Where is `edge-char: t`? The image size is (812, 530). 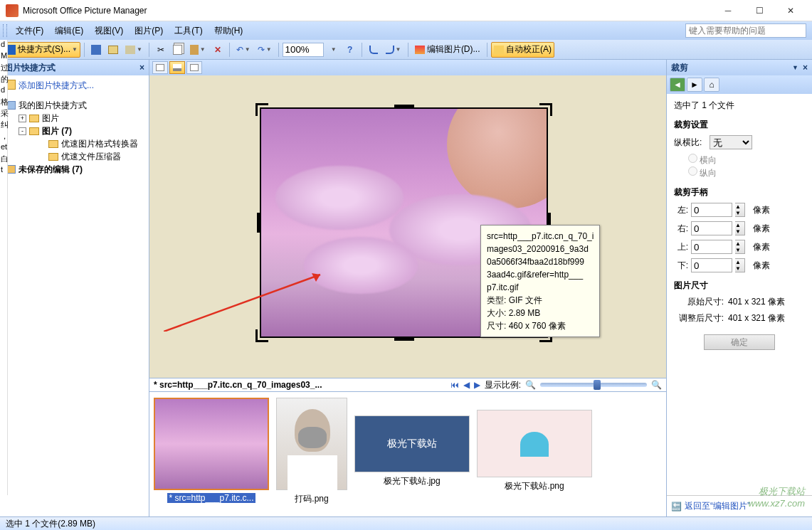
edge-char: t is located at coordinates (4, 171).